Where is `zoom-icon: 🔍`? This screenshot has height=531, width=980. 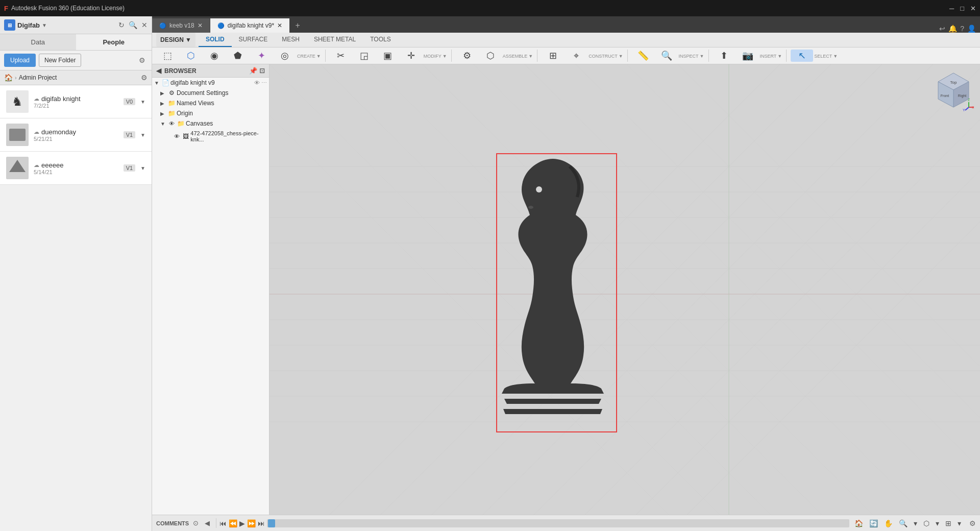
zoom-icon: 🔍 is located at coordinates (903, 523).